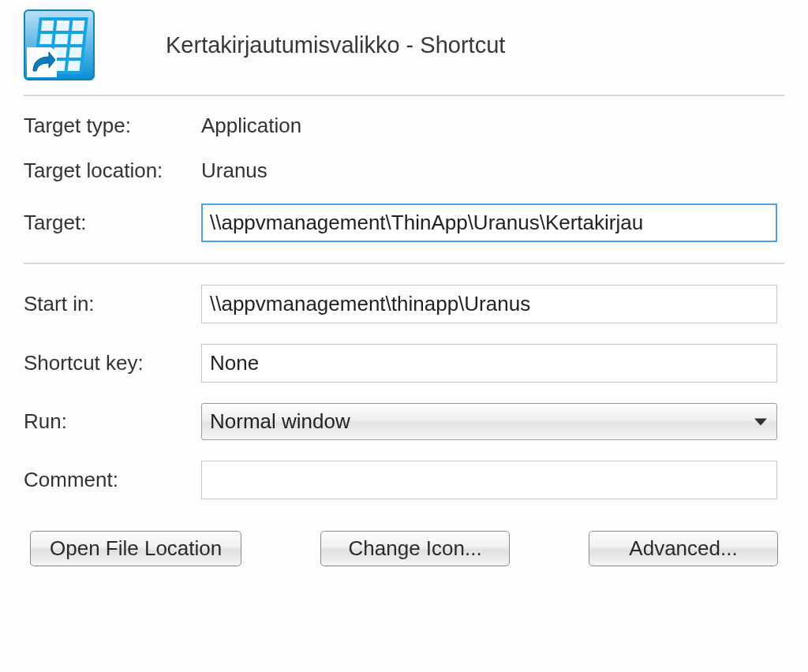 The height and width of the screenshot is (672, 808). What do you see at coordinates (404, 126) in the screenshot?
I see `target-type-row: Target type: Application` at bounding box center [404, 126].